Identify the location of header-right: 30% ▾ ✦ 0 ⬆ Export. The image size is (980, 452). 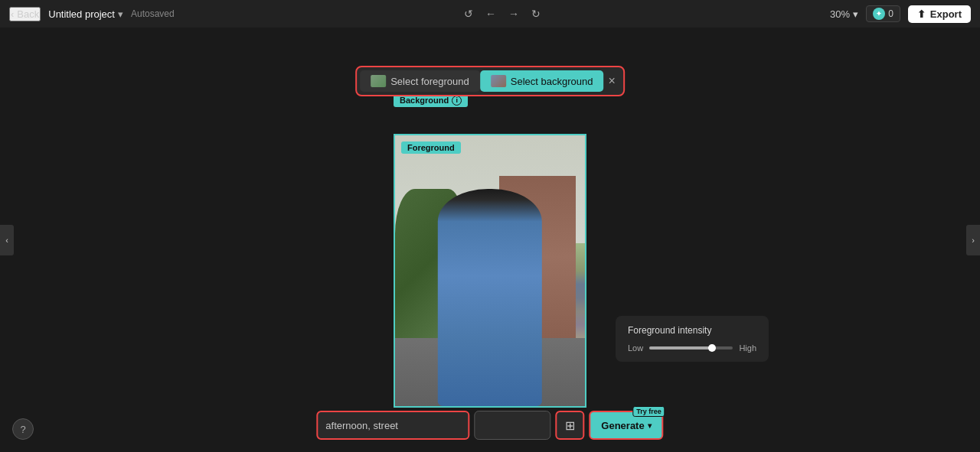
(900, 14).